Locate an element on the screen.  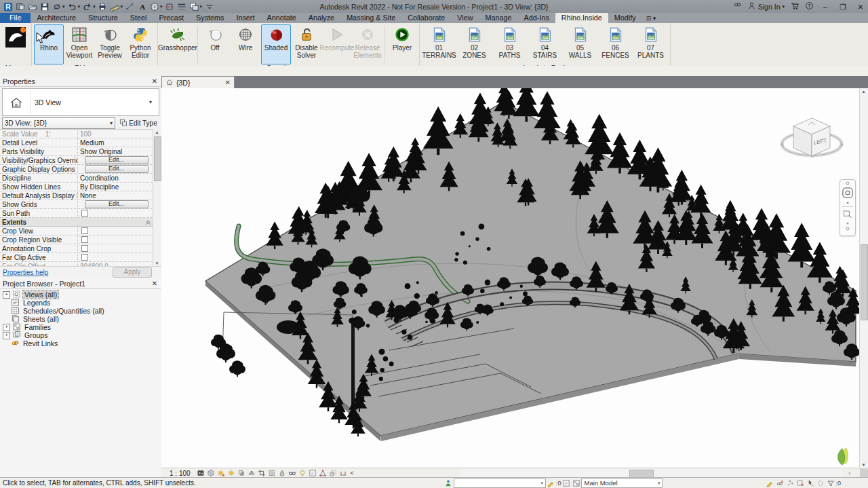
ribbon-button-gh-03-paths: GH03PATHS is located at coordinates (510, 45).